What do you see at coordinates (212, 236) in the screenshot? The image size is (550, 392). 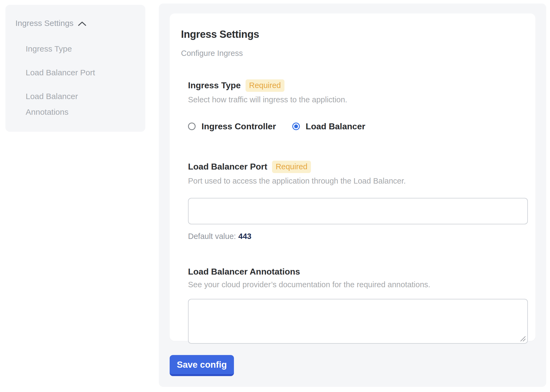 I see `default-value-label: Default value:` at bounding box center [212, 236].